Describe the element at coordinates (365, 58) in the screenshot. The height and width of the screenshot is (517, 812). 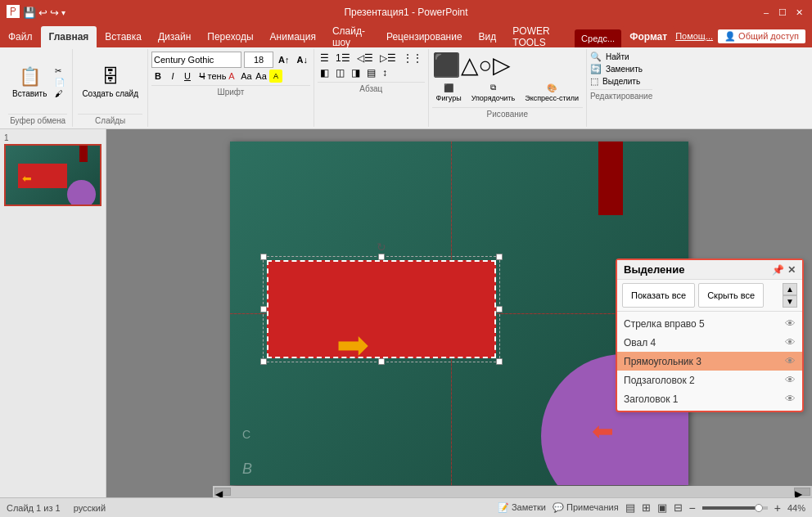
I see `decrease-indent-button: ◁☰` at that location.